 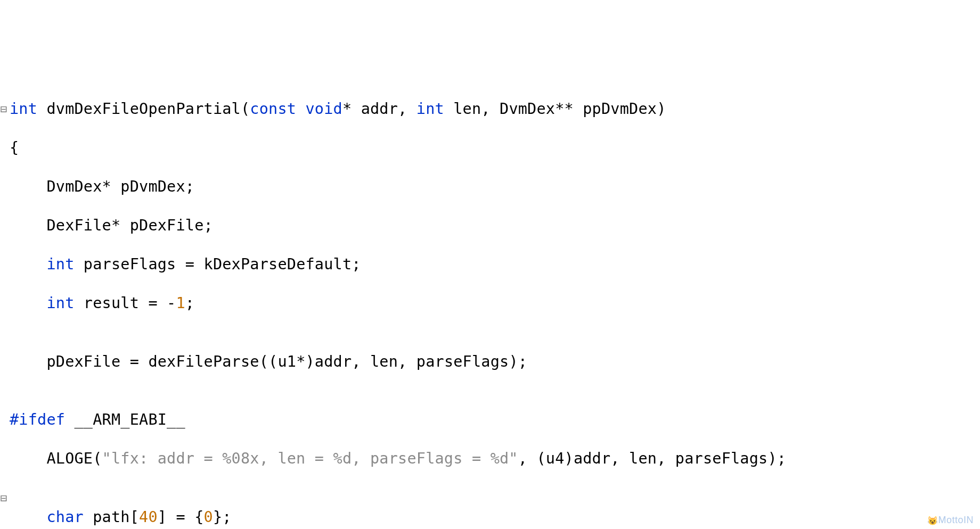 What do you see at coordinates (4, 266) in the screenshot?
I see `fold-gutter: ⊟ ⊟ ⊟` at bounding box center [4, 266].